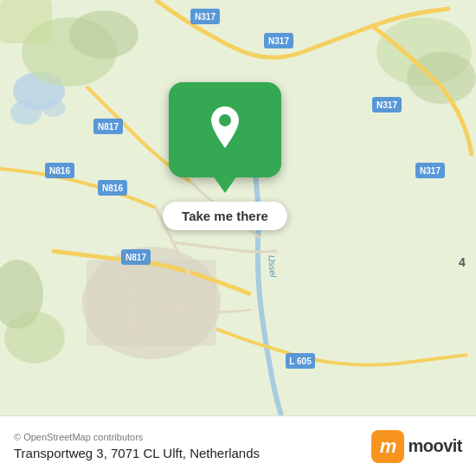 This screenshot has width=476, height=476. I want to click on svg-text: 4, so click(462, 262).